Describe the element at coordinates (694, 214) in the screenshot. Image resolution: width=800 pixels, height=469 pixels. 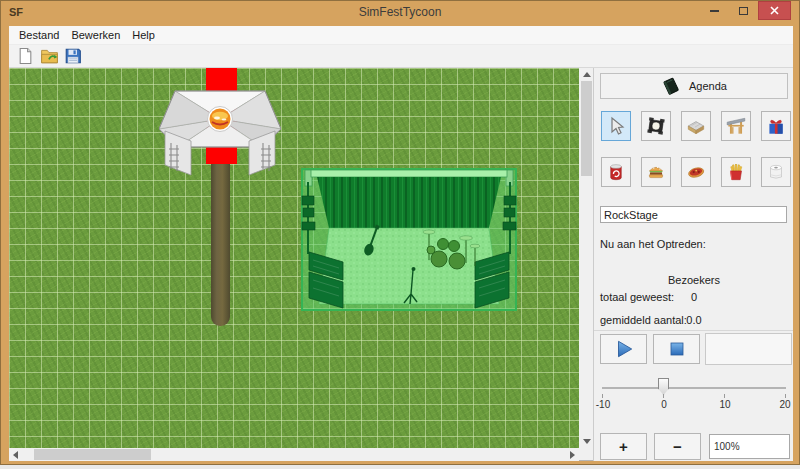
I see `stage-name-input` at that location.